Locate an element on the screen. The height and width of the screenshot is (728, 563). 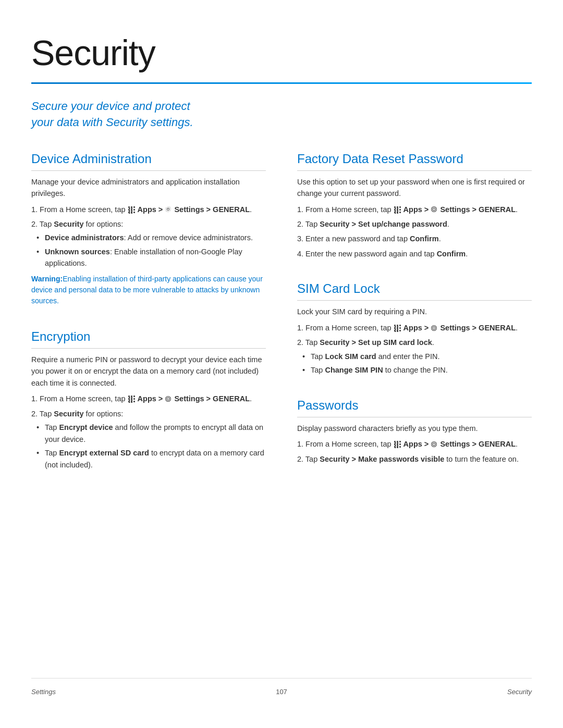
factory-reset-body: Use this option to set up your password … is located at coordinates (414, 218).